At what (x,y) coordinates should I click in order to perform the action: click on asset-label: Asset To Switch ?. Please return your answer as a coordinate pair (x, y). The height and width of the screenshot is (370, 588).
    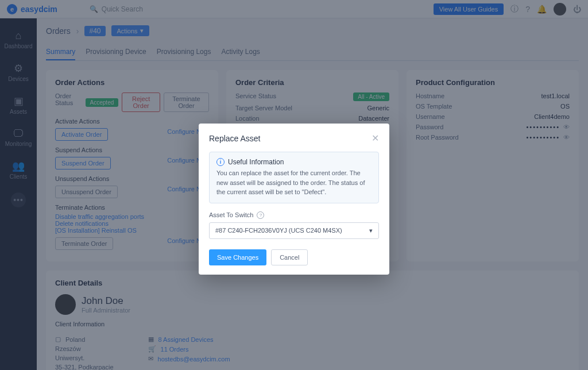
    Looking at the image, I should click on (294, 215).